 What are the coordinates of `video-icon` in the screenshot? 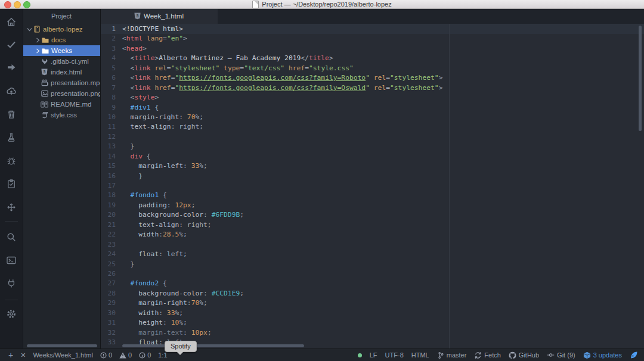 It's located at (44, 83).